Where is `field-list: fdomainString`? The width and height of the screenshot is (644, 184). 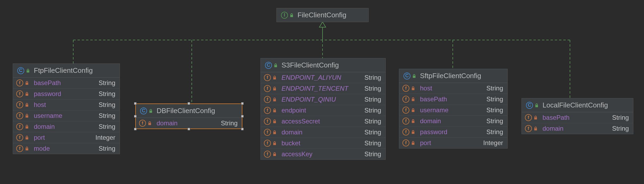
field-list: fdomainString is located at coordinates (189, 123).